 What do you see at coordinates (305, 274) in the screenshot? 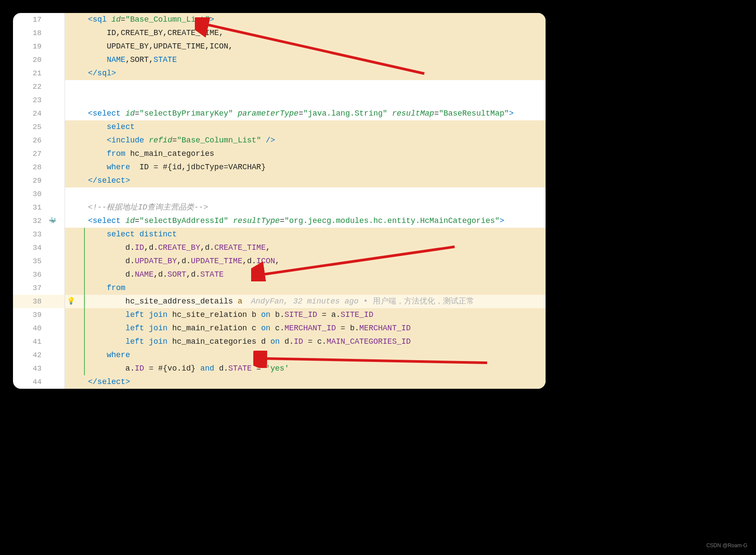
I see `code-content: d.NAME,d.SORT,d.STATE` at bounding box center [305, 274].